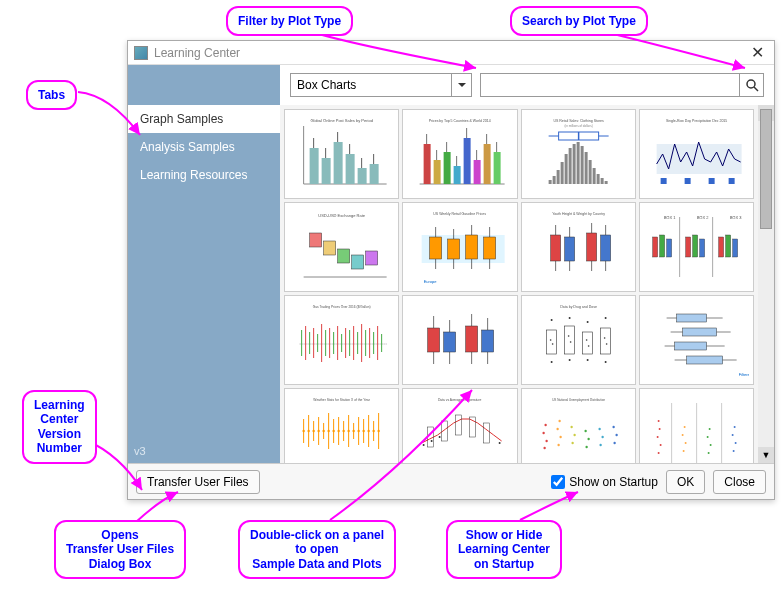  What do you see at coordinates (614, 482) in the screenshot?
I see `show-on-startup-label: Show on Startup` at bounding box center [614, 482].